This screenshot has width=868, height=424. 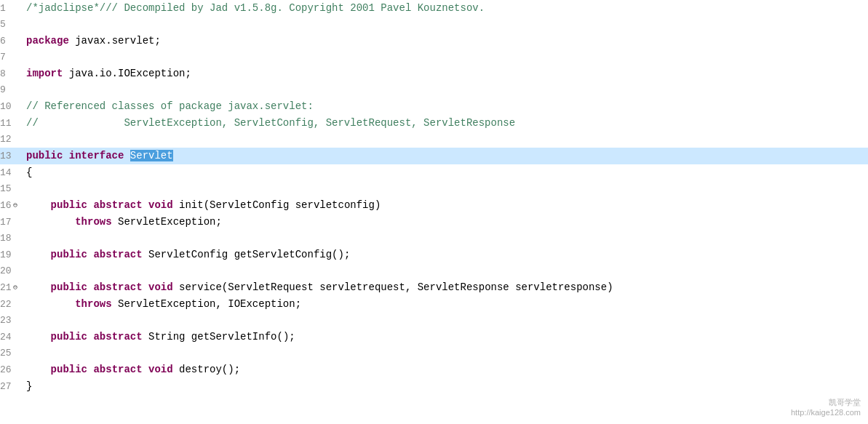 What do you see at coordinates (434, 205) in the screenshot?
I see `table-row: 16⊖ public abstract void init(ServletCon…` at bounding box center [434, 205].